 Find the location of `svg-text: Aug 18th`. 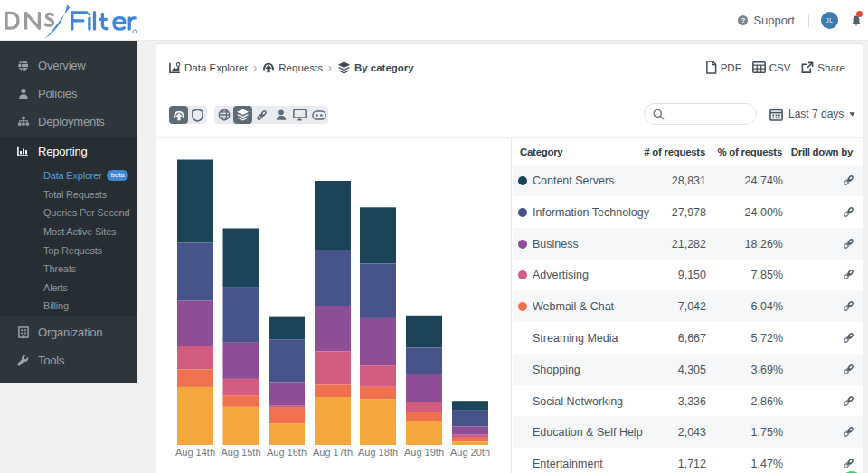

svg-text: Aug 18th is located at coordinates (378, 452).